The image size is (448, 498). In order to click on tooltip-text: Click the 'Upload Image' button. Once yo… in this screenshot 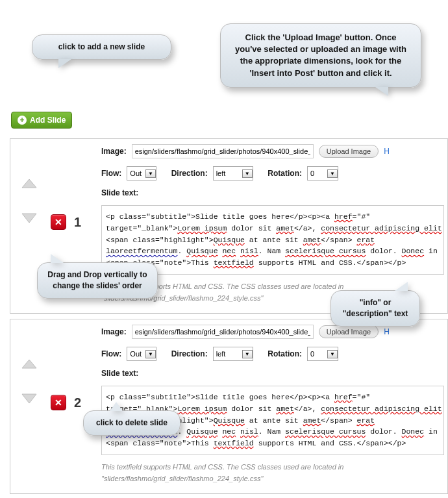, I will do `click(321, 55)`.